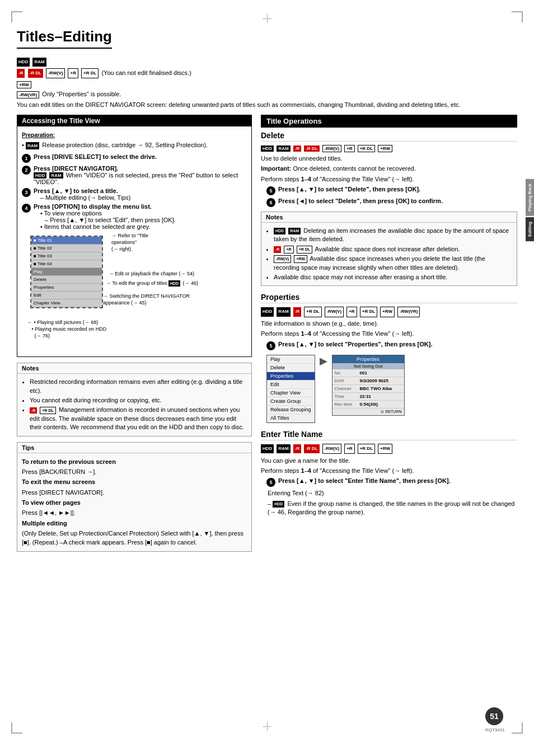 This screenshot has width=534, height=756. Describe the element at coordinates (67, 264) in the screenshot. I see `screen-row-4: ■ Title 04` at that location.